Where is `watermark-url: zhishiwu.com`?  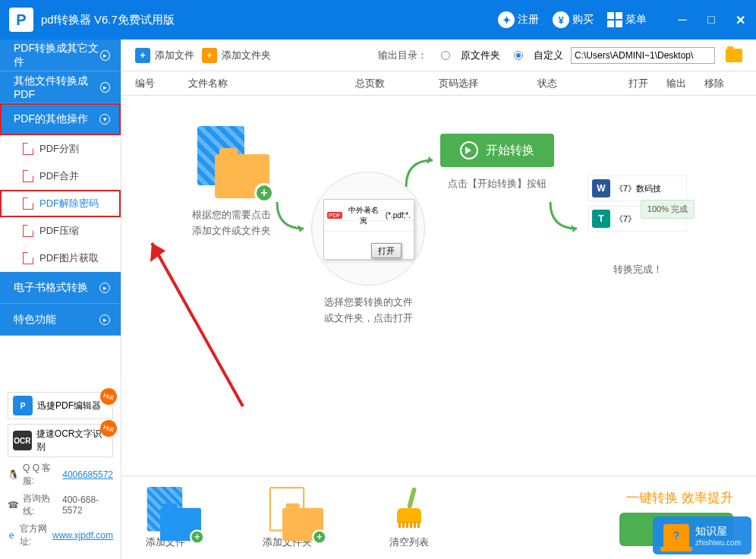 watermark-url: zhishiwu.com is located at coordinates (718, 542).